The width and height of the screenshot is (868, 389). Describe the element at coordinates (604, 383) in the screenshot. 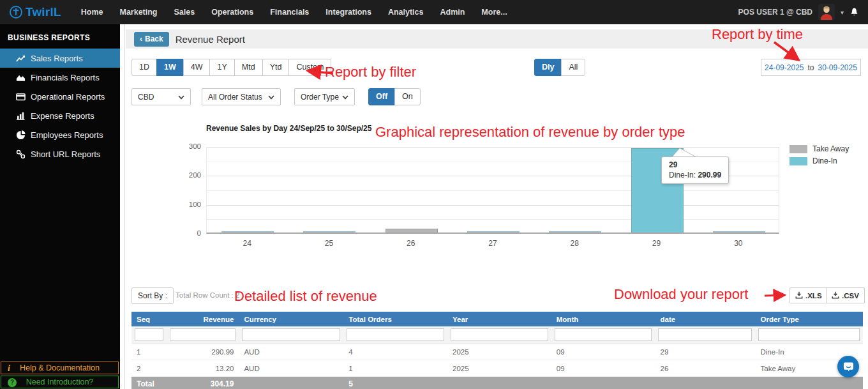

I see `total-cell` at that location.